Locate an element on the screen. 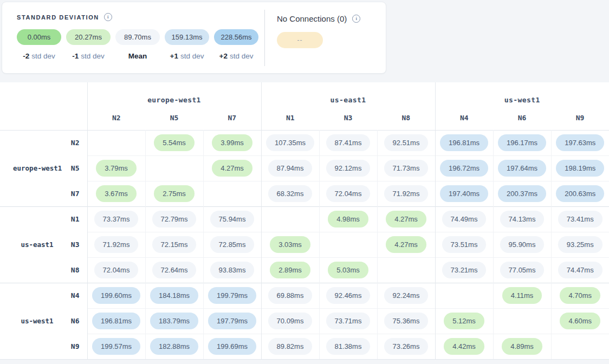 The image size is (609, 364). latency-pill: 4.89ms is located at coordinates (522, 347).